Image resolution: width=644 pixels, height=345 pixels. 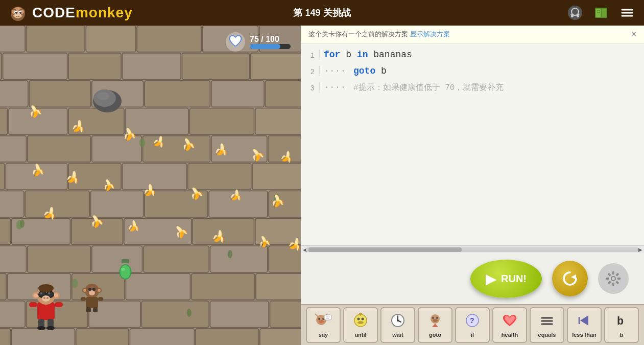 What do you see at coordinates (348, 55) in the screenshot?
I see `var-b: b` at bounding box center [348, 55].